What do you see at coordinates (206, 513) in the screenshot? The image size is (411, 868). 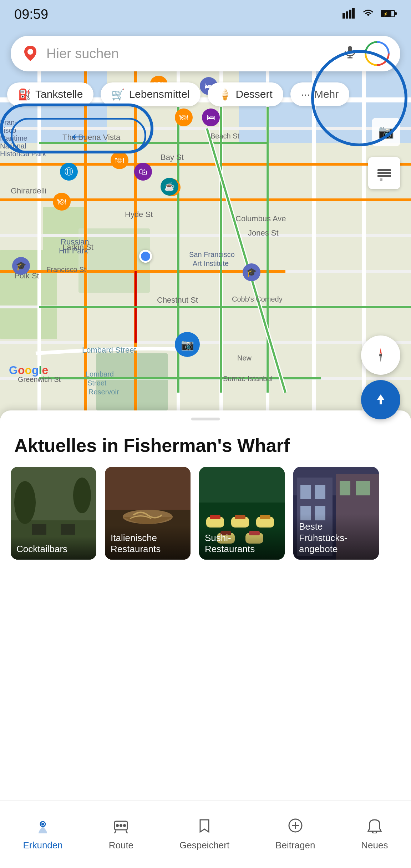 I see `cards-row: Cocktailbars Italienische Restaurants` at bounding box center [206, 513].